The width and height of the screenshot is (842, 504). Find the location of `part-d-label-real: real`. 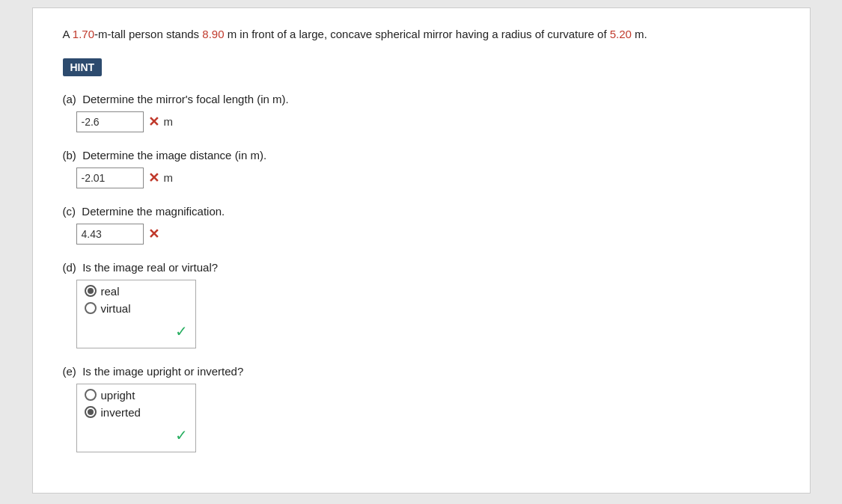

part-d-label-real: real is located at coordinates (111, 292).